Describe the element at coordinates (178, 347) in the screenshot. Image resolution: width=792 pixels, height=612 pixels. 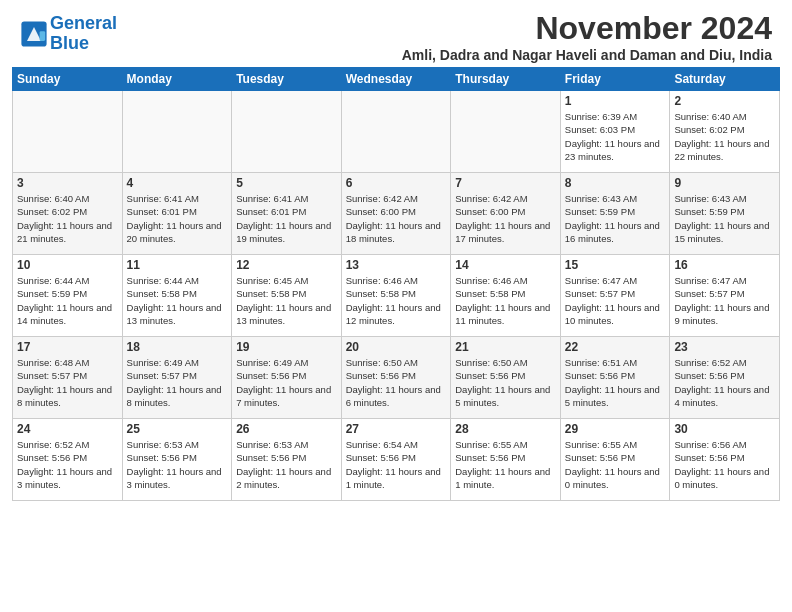
I see `day-number: 18` at that location.